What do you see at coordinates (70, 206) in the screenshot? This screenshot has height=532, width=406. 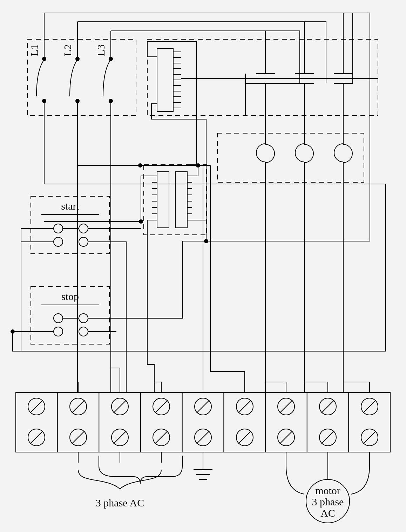 I see `label-start: start` at bounding box center [70, 206].